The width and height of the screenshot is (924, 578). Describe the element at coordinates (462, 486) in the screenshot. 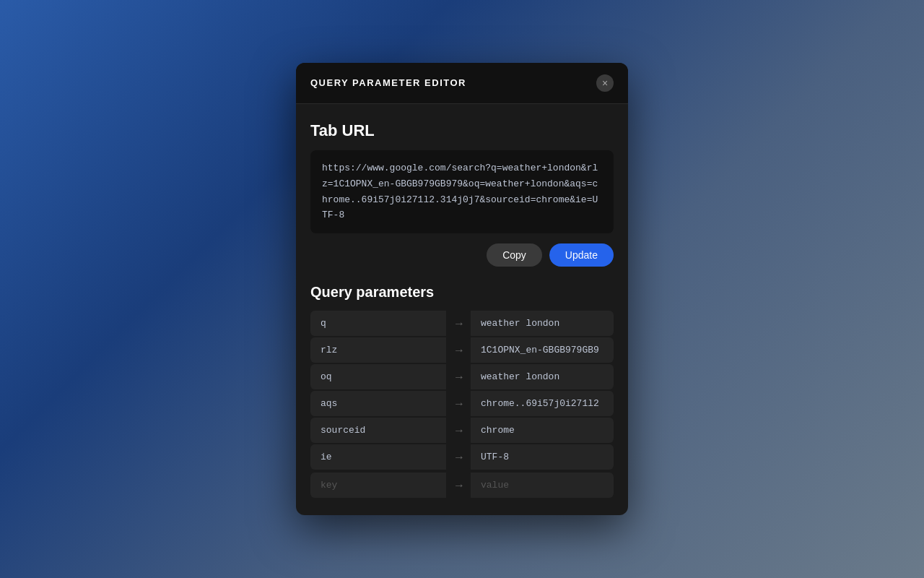

I see `param-row-placeholder: →` at that location.